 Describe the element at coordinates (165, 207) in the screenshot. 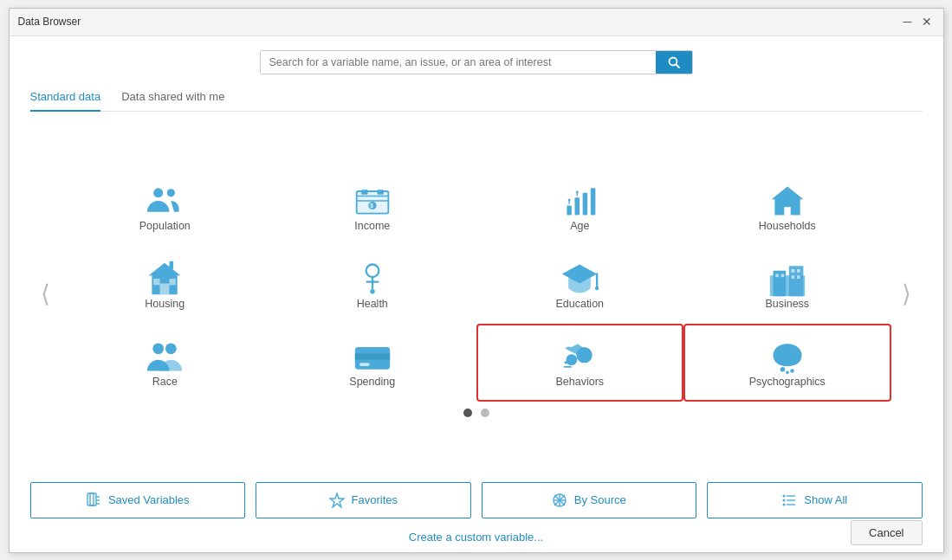

I see `category-population: Population` at that location.